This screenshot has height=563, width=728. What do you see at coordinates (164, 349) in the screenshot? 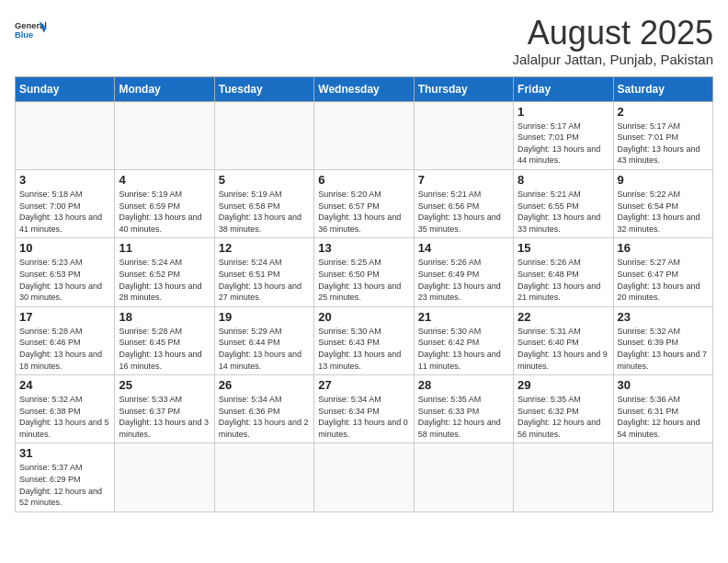
I see `day-info: Sunrise: 5:28 AM Sunset: 6:45 PM Dayligh…` at bounding box center [164, 349].